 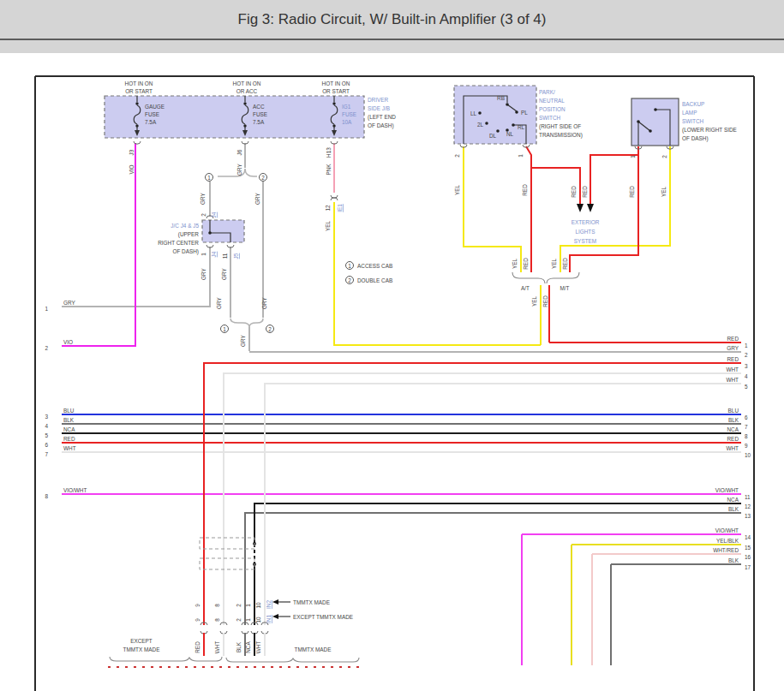 What do you see at coordinates (748, 557) in the screenshot?
I see `row-number: 16` at bounding box center [748, 557].